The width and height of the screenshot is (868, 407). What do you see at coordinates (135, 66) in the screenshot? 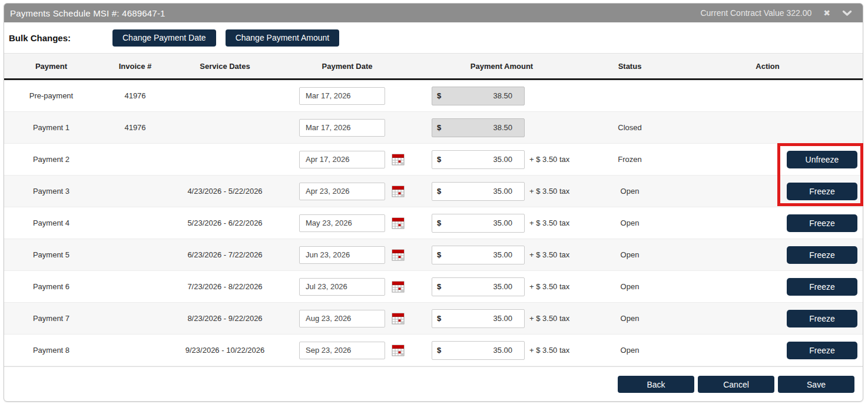
I see `header-invoice: Invoice #` at bounding box center [135, 66].